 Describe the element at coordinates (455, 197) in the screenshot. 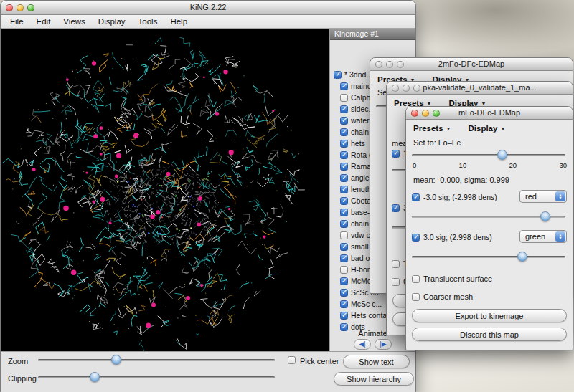

I see `neg-contour-row: -3.0 sig; (-2.998 dens)` at that location.